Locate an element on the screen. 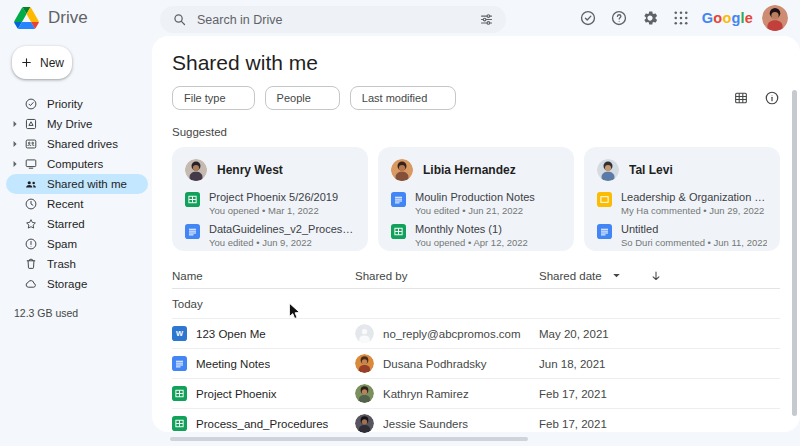 The height and width of the screenshot is (446, 800). search-options-tune-icon is located at coordinates (486, 20).